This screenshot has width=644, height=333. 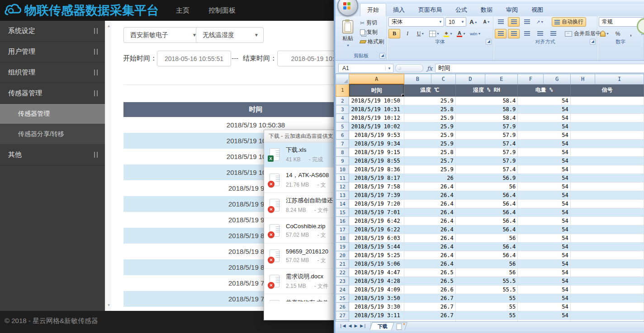 What do you see at coordinates (607, 109) in the screenshot?
I see `cell-I3` at bounding box center [607, 109].